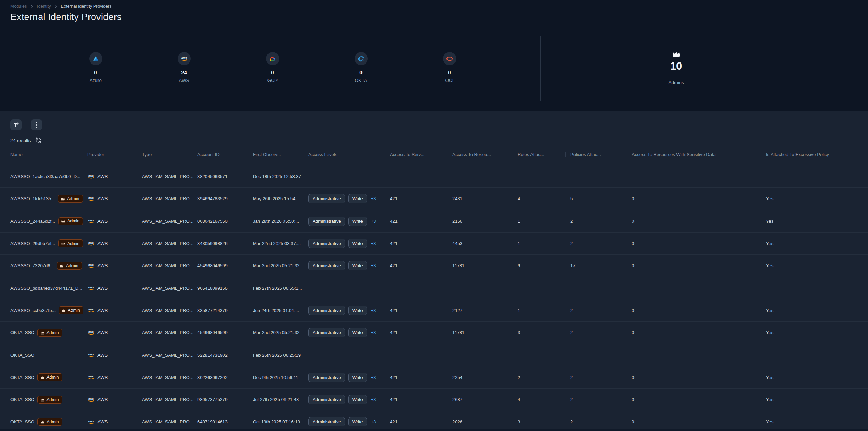 The height and width of the screenshot is (431, 868). What do you see at coordinates (44, 6) in the screenshot?
I see `breadcrumb-identity: Identity` at bounding box center [44, 6].